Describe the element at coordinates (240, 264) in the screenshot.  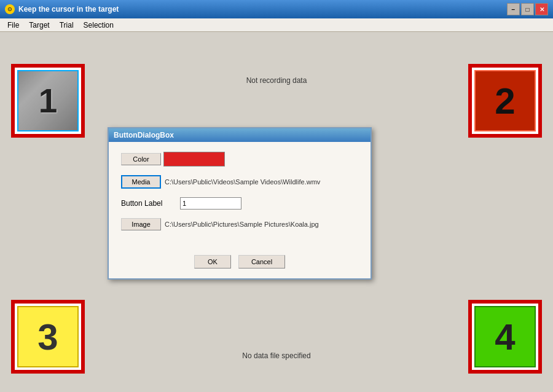
I see `dialog-footer: OK Cancel` at that location.